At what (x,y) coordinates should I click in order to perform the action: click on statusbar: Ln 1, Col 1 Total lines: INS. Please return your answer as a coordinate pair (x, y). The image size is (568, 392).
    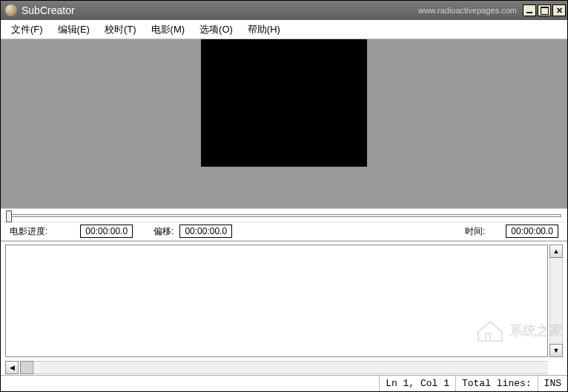
    Looking at the image, I should click on (284, 383).